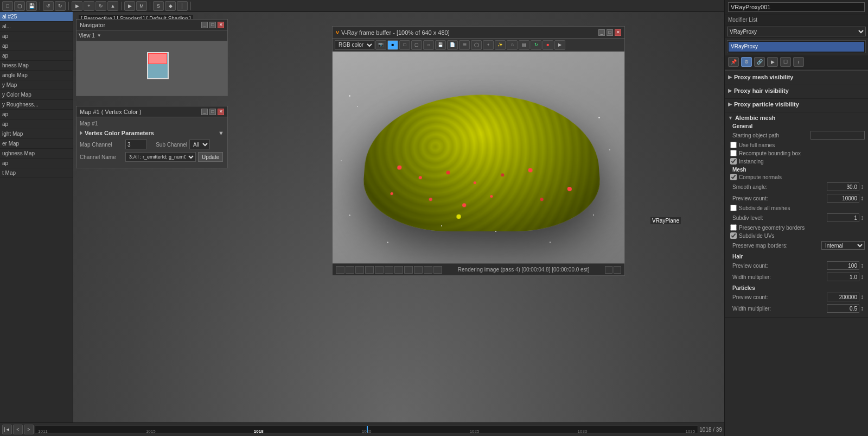 This screenshot has width=868, height=436. Describe the element at coordinates (36, 46) in the screenshot. I see `left-panel-item-ap2: ap` at that location.